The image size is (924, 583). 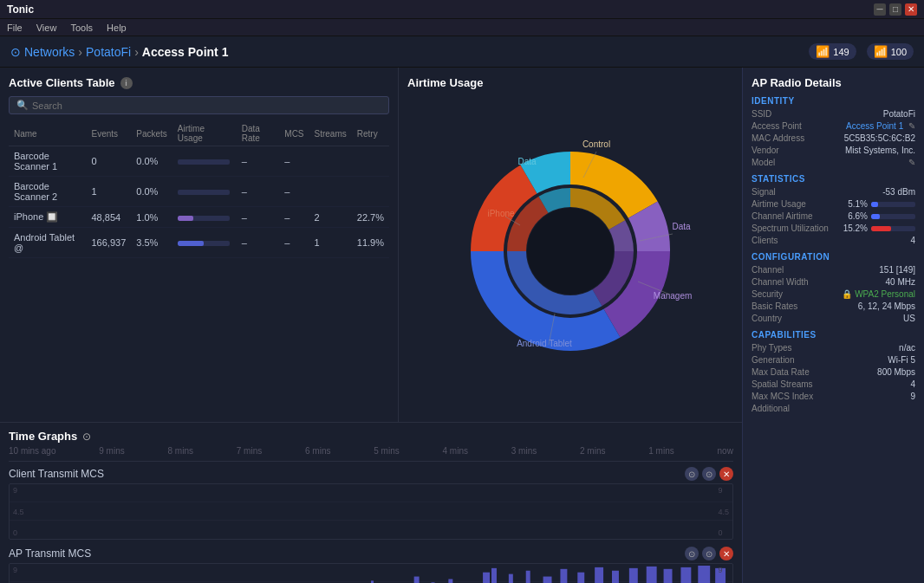 What do you see at coordinates (47, 28) in the screenshot?
I see `menu-view: View` at bounding box center [47, 28].